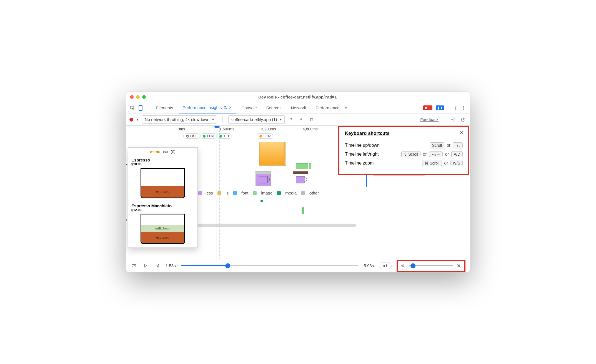  Describe the element at coordinates (169, 152) in the screenshot. I see `preview-tab-cart: cart (0)` at that location.